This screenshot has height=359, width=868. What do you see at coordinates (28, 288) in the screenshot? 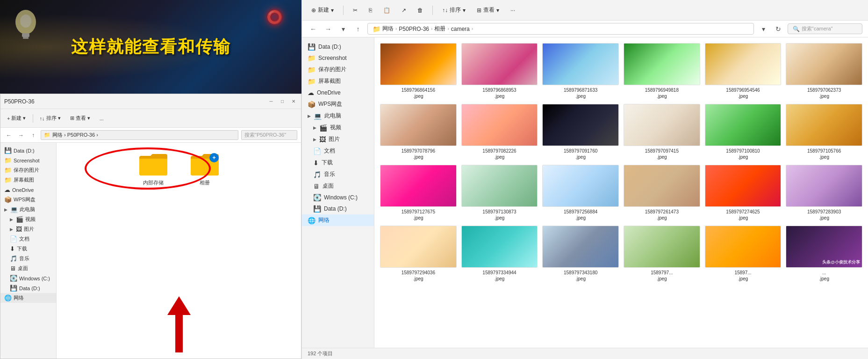
I see `sidebar-item-data-d2: 💾 Data (D:)` at bounding box center [28, 288].